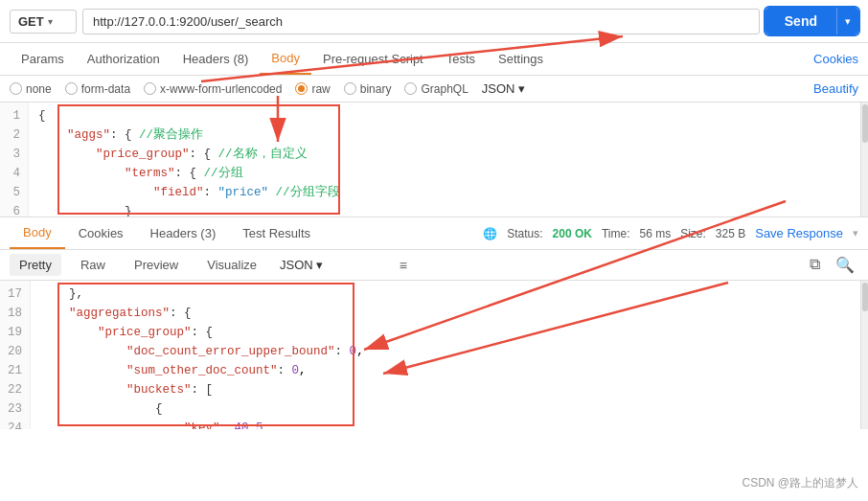 This screenshot has height=501, width=868. Describe the element at coordinates (448, 209) in the screenshot. I see `code-line-6: }` at that location.